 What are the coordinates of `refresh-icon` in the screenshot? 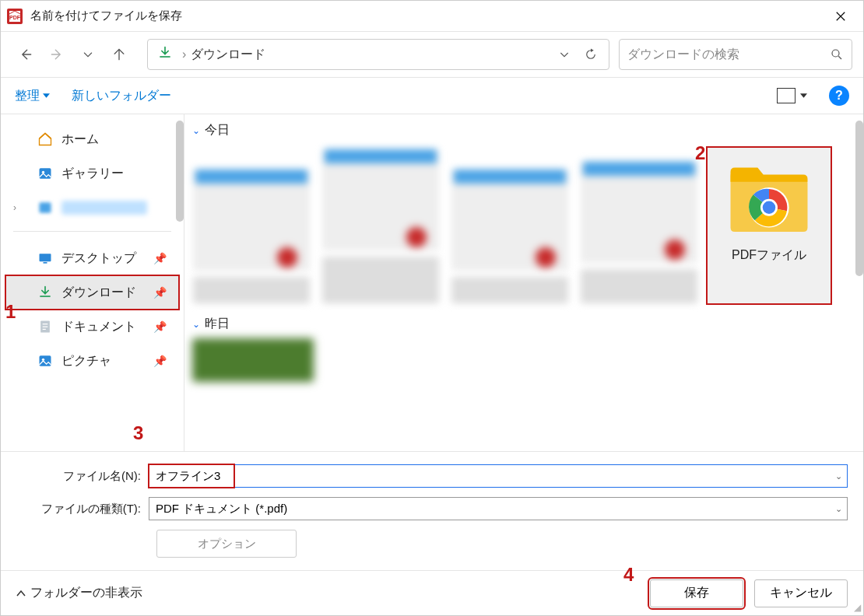 It's located at (591, 54).